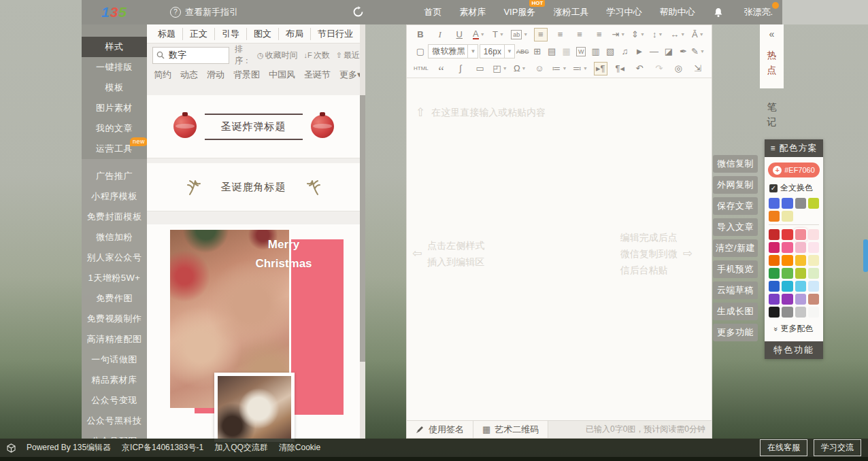 Image resolution: width=868 pixels, height=461 pixels. I want to click on para-spacing-icon: ↕▼, so click(658, 35).